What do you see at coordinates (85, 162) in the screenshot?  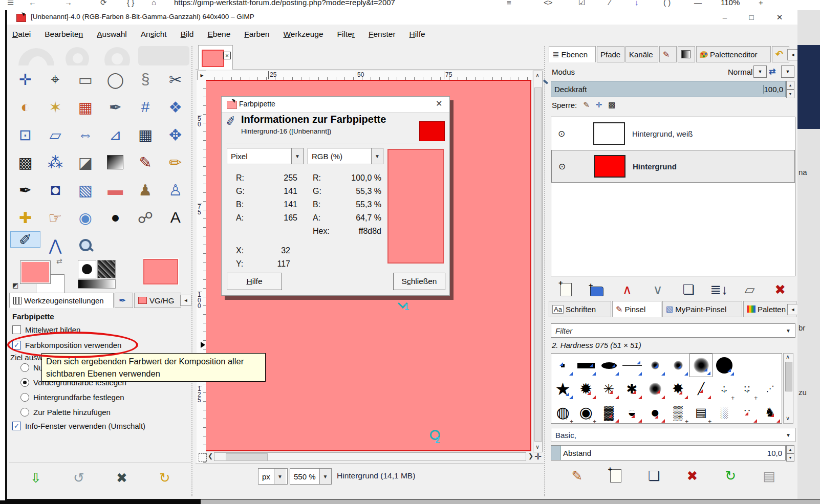 I see `tool-bucket-fill: ◪` at bounding box center [85, 162].